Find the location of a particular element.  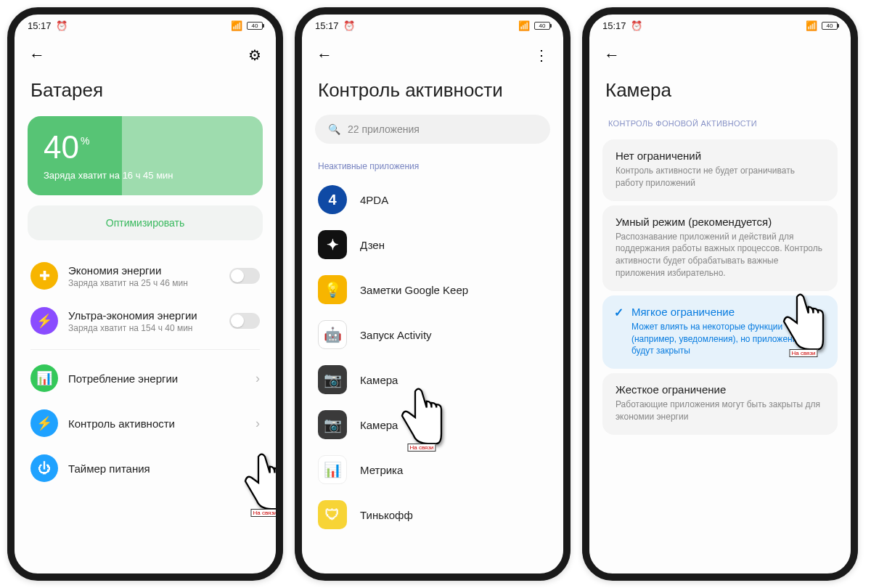

plus-box-icon: ✚ is located at coordinates (44, 276).